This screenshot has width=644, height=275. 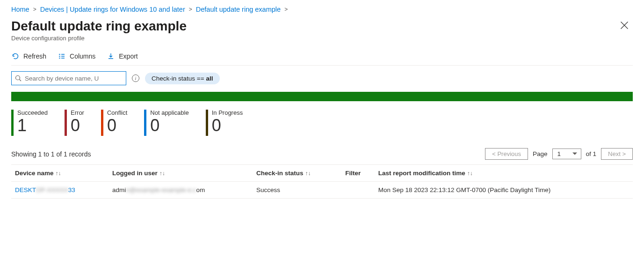 I want to click on breadcrumb-devices: Devices | Update rings for Windows 10 an…, so click(x=113, y=9).